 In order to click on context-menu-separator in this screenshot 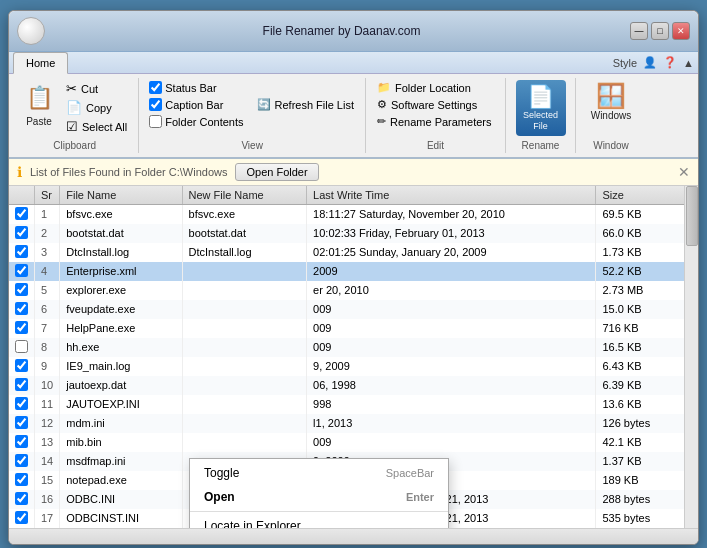, I will do `click(319, 512)`.